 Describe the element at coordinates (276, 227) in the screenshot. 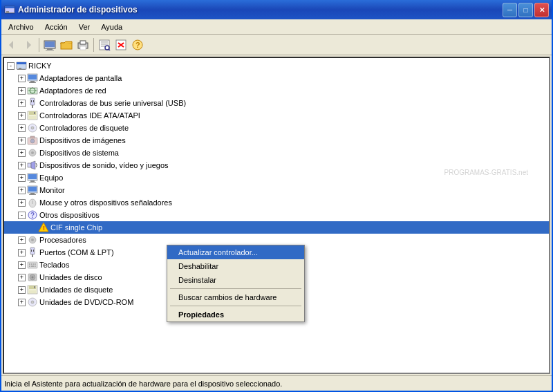

I see `tree-item-cif-chip: !CIF single Chip` at that location.